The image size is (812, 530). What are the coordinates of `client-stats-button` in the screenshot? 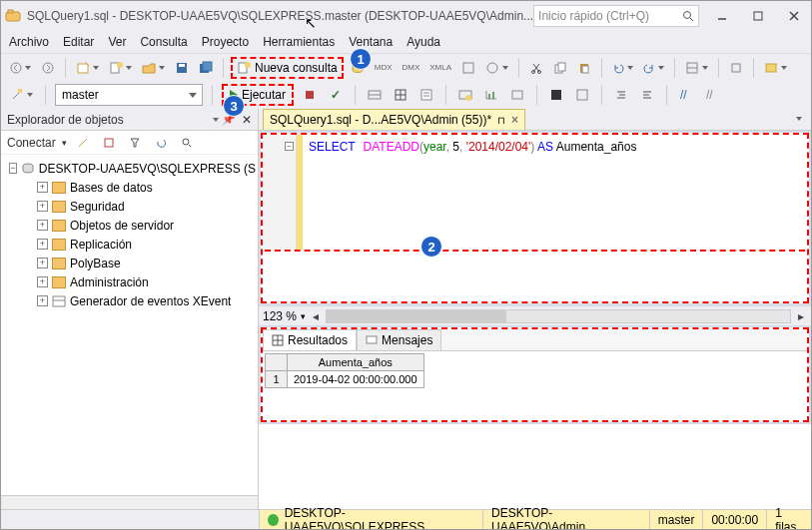 It's located at (517, 95).